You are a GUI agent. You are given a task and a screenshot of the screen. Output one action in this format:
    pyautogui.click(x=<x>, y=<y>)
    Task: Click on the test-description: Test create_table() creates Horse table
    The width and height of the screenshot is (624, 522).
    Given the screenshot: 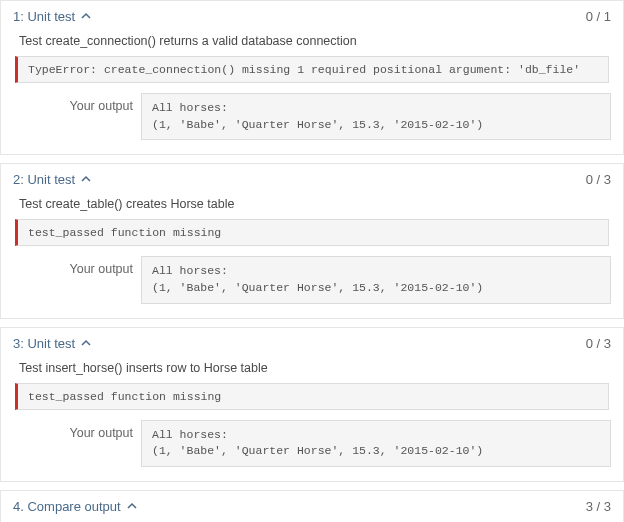 What is the action you would take?
    pyautogui.click(x=315, y=204)
    